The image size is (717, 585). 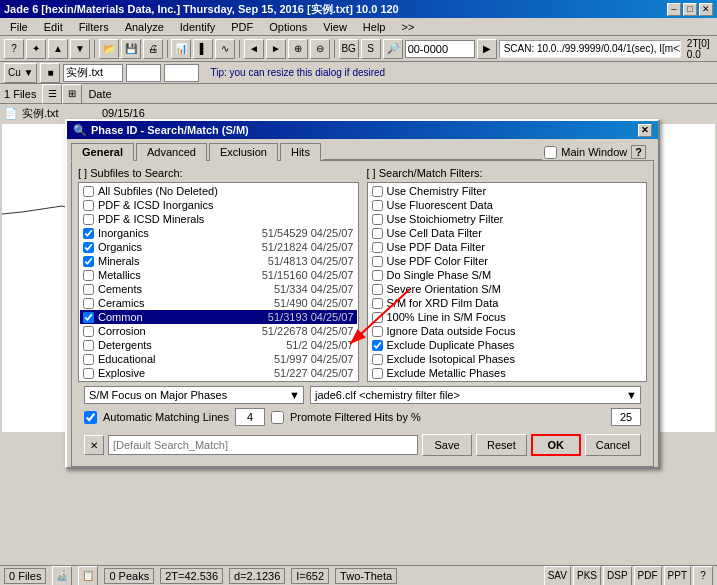 What do you see at coordinates (218, 331) in the screenshot?
I see `subfile-item: Corrosion51/22678 04/25/07` at bounding box center [218, 331].